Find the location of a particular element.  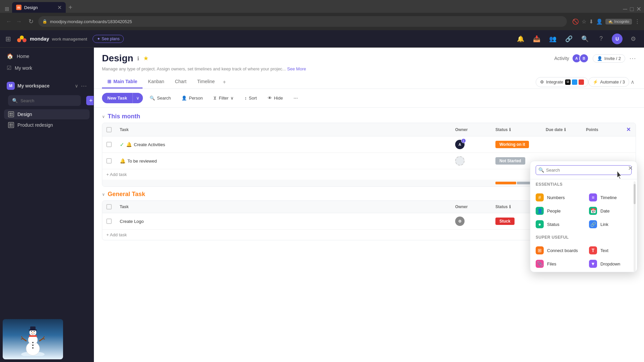

tab-grid-icon: ⊞ is located at coordinates (7, 9).